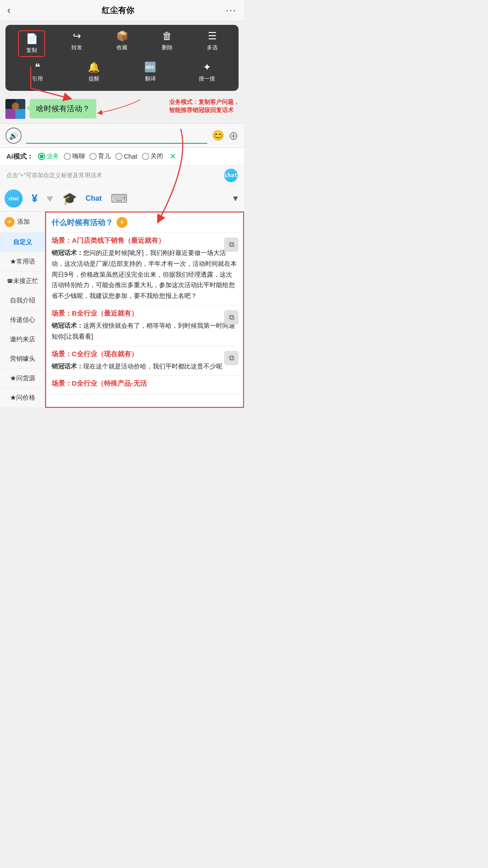 The width and height of the screenshot is (488, 868). Describe the element at coordinates (122, 310) in the screenshot. I see `main-content: + 添加 自定义 ★常用语 ☎未接正忙 自我介绍 传递信心 邀约来店 营销噱头 …` at that location.